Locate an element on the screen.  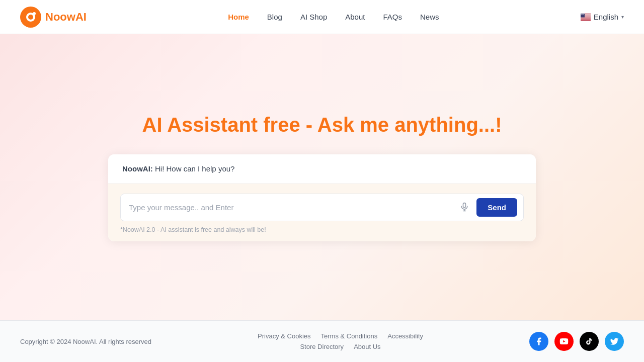
footer-copyright: Copyright © 2024 NoowAI. All rights rese… is located at coordinates (86, 342).